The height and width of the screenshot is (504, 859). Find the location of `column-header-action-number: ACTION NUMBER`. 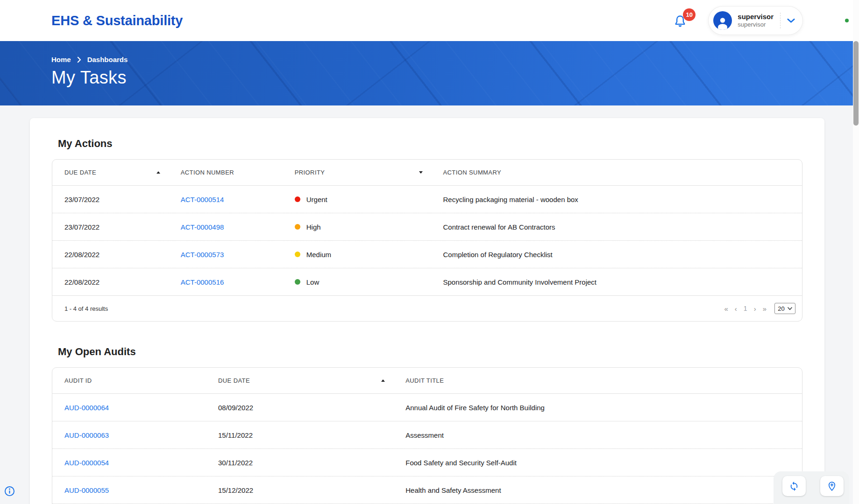

column-header-action-number: ACTION NUMBER is located at coordinates (226, 173).